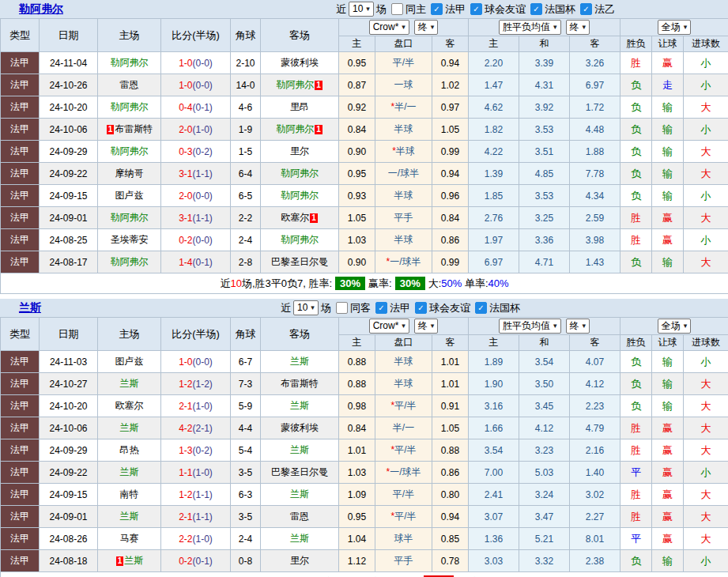 This screenshot has height=577, width=728. I want to click on home-team-cell: 雷恩, so click(130, 85).